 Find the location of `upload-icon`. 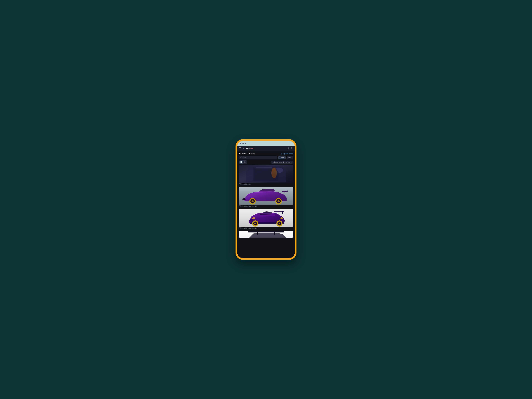

upload-icon is located at coordinates (282, 153).